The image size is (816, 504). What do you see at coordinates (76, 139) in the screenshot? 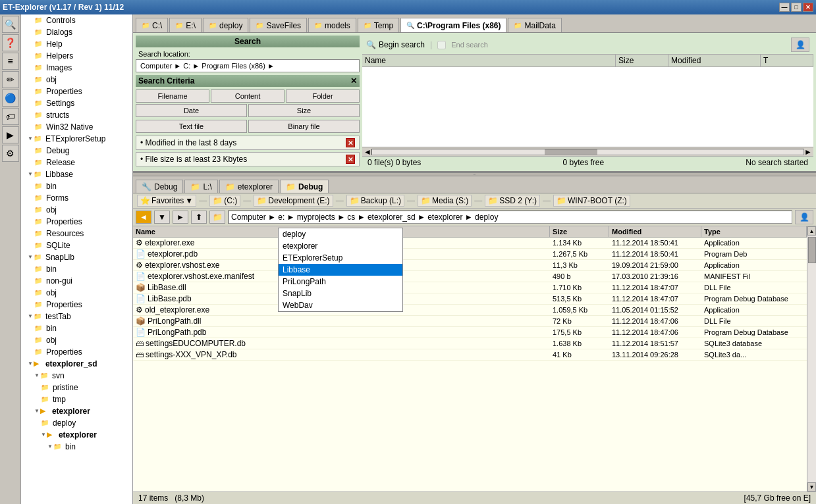
I see `tree-item-etexplorersetup: ▼📁ETExplorerSetup` at bounding box center [76, 139].